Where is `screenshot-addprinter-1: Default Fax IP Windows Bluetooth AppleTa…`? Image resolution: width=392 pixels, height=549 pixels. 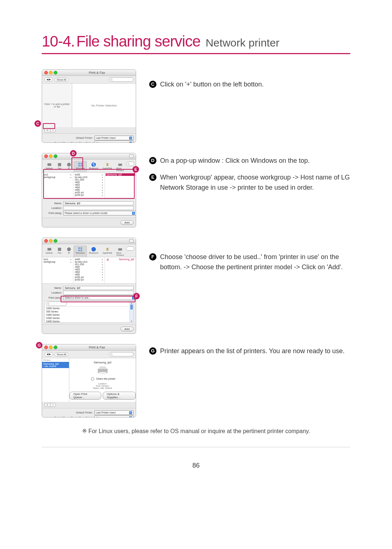
screenshot-addprinter-1: Default Fax IP Windows Bluetooth AppleTa… is located at coordinates (89, 190).